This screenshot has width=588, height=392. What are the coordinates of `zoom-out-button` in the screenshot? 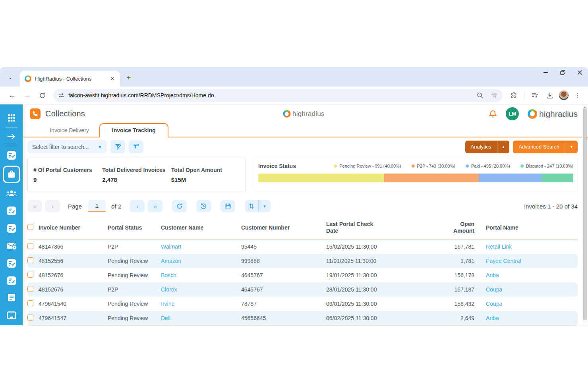 It's located at (480, 95).